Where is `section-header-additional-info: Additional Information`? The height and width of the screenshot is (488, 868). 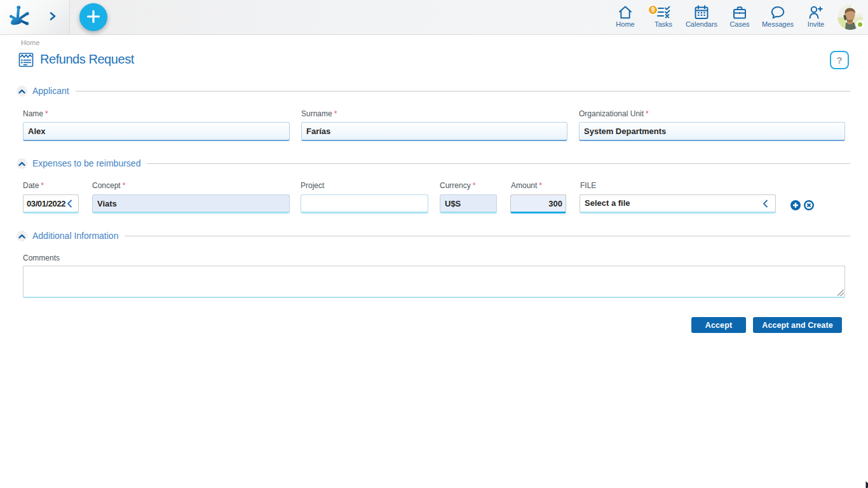 section-header-additional-info: Additional Information is located at coordinates (433, 236).